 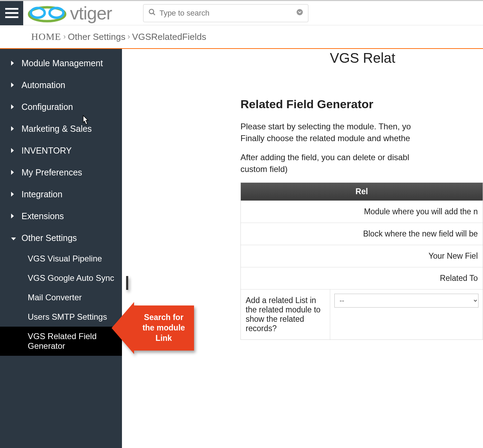 I want to click on sidebar-subitem-label: VGS Related Field Generator, so click(x=62, y=341).